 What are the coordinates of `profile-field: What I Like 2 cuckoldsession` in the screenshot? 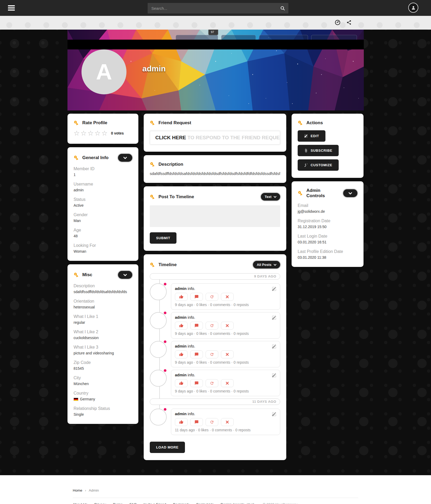 It's located at (103, 335).